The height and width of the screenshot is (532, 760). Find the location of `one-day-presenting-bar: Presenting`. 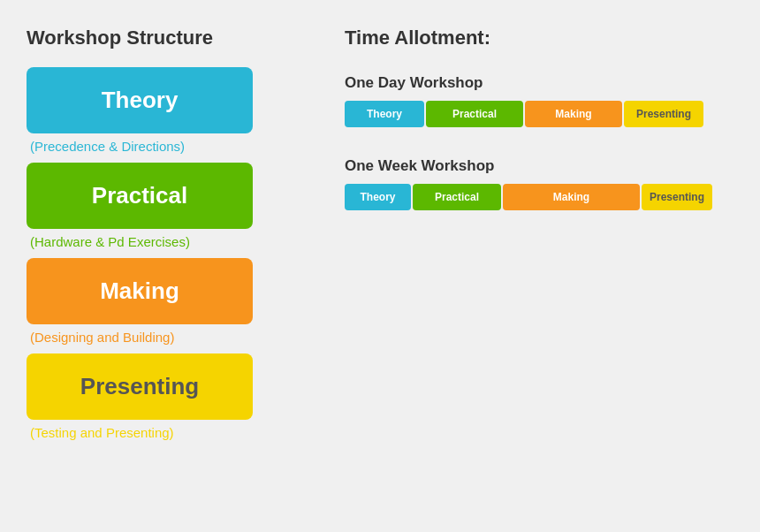

one-day-presenting-bar: Presenting is located at coordinates (664, 114).